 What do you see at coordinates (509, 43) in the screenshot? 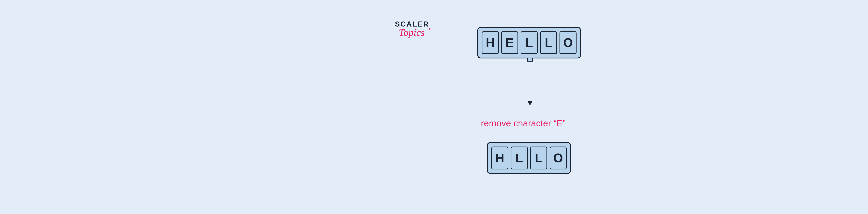
I see `char-cell: E` at bounding box center [509, 43].